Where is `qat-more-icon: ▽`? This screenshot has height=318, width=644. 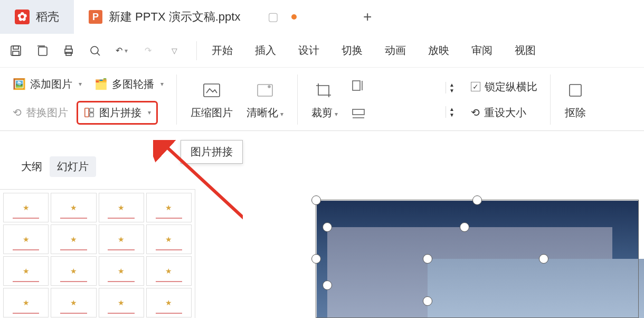 qat-more-icon: ▽ is located at coordinates (174, 51).